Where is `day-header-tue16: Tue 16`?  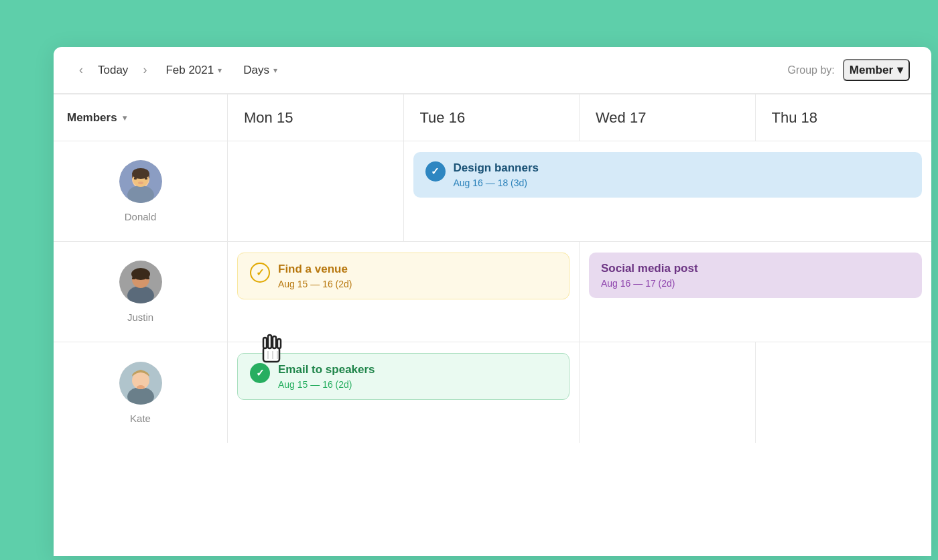 day-header-tue16: Tue 16 is located at coordinates (492, 118).